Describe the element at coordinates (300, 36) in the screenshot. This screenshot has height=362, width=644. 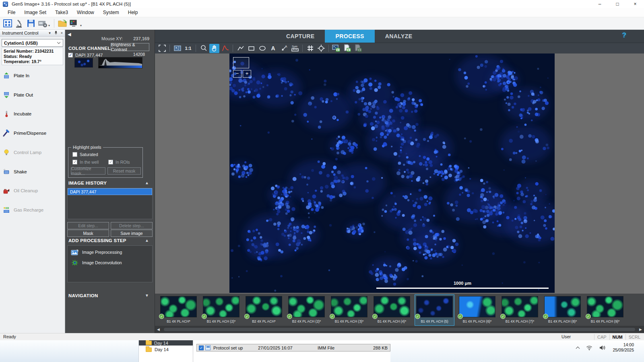
I see `tab-capture: CAPTURE` at that location.